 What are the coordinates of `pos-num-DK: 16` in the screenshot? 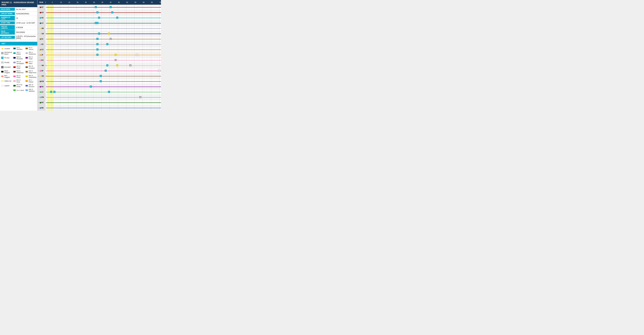 It's located at (39, 87).